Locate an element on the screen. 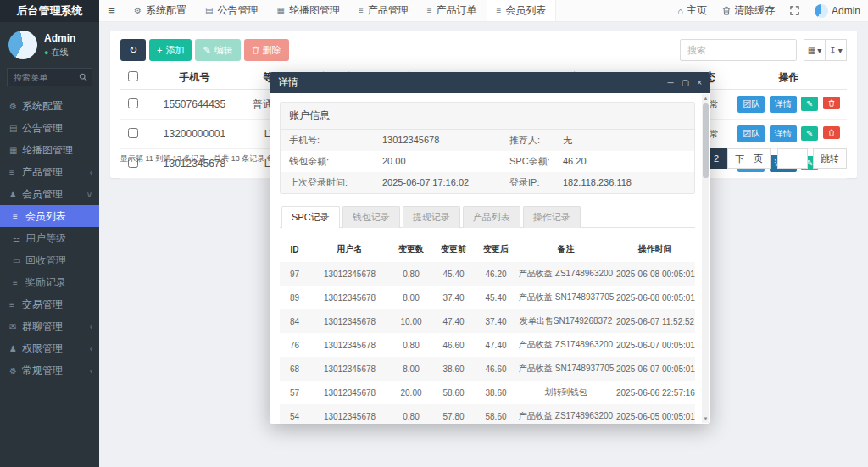  select-all-checkbox is located at coordinates (133, 76).